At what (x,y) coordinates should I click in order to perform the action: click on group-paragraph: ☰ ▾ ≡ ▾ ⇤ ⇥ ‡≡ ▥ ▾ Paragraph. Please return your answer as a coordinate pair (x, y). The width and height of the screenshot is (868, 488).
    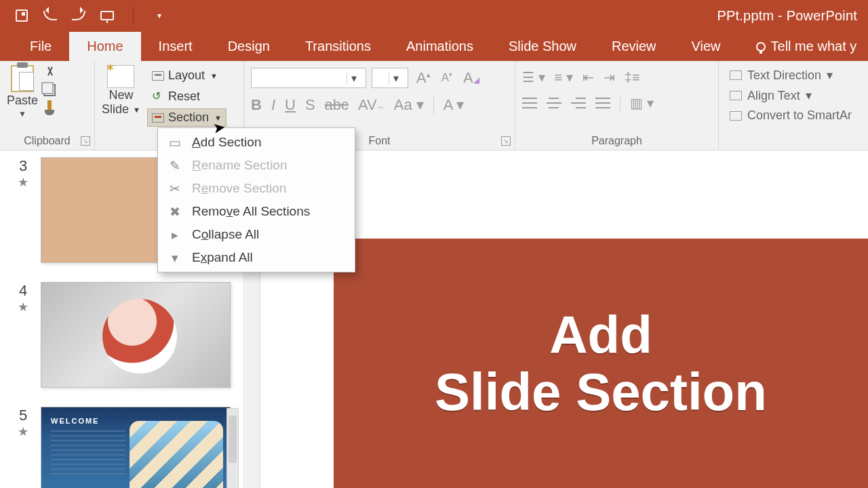
    Looking at the image, I should click on (617, 106).